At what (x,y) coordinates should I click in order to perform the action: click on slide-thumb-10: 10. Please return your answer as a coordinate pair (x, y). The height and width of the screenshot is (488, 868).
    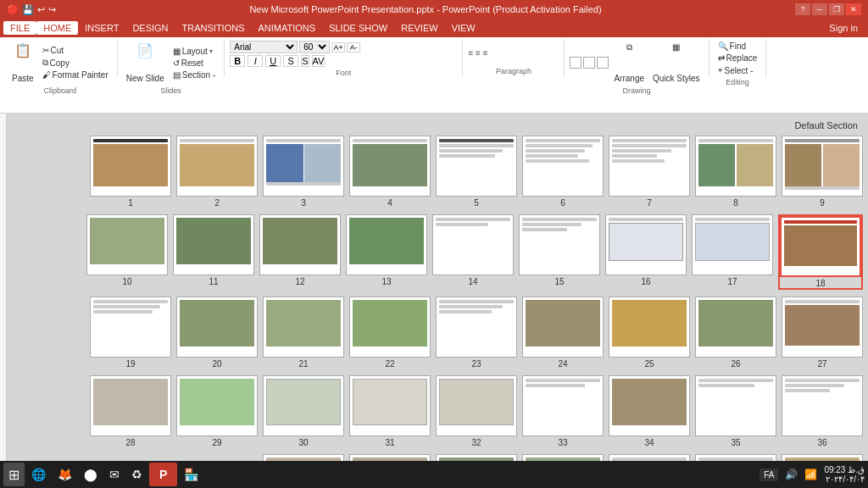
    Looking at the image, I should click on (127, 252).